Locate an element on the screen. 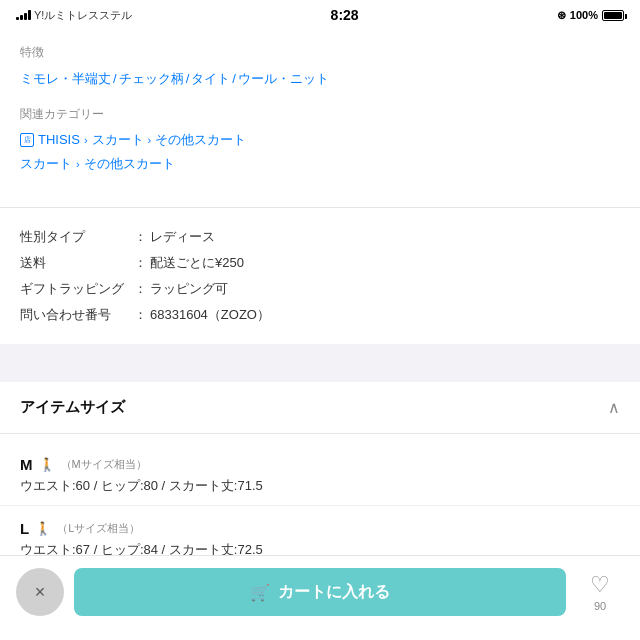  status-right: ⊛ 100% is located at coordinates (590, 16).